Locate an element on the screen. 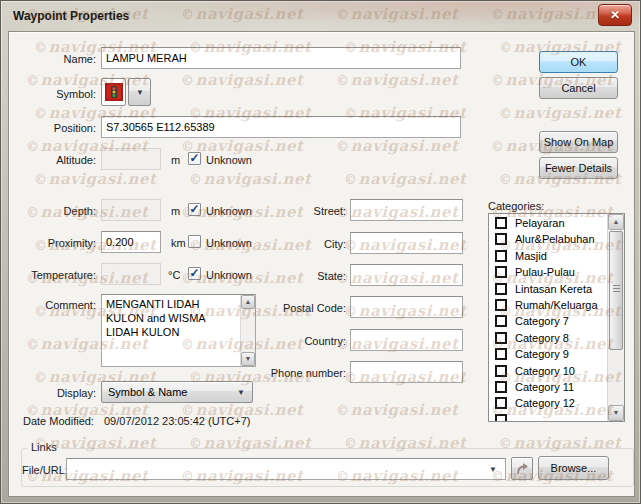  symbol-label: Symbol: is located at coordinates (54, 94).